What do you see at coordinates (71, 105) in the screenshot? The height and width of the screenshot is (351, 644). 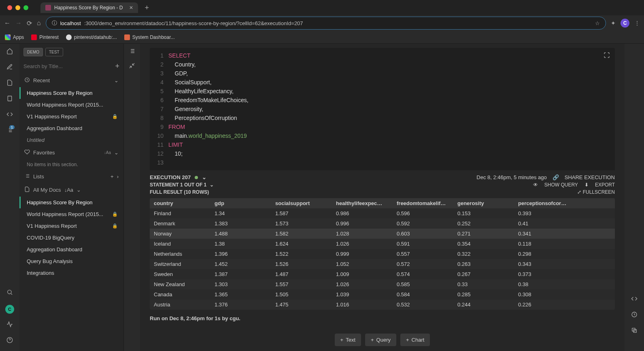 I see `sidebar-item: World Happiness Report (2015...` at bounding box center [71, 105].